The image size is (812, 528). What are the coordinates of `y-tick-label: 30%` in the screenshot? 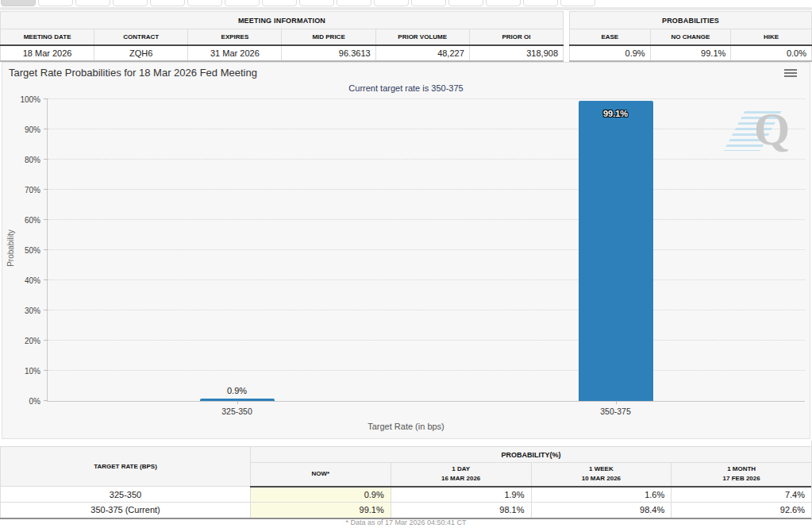 It's located at (33, 311).